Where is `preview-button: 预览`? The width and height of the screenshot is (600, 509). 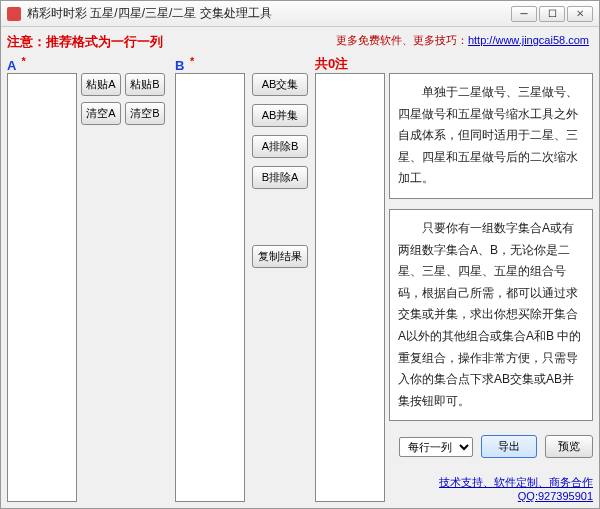
preview-button: 预览 is located at coordinates (569, 446).